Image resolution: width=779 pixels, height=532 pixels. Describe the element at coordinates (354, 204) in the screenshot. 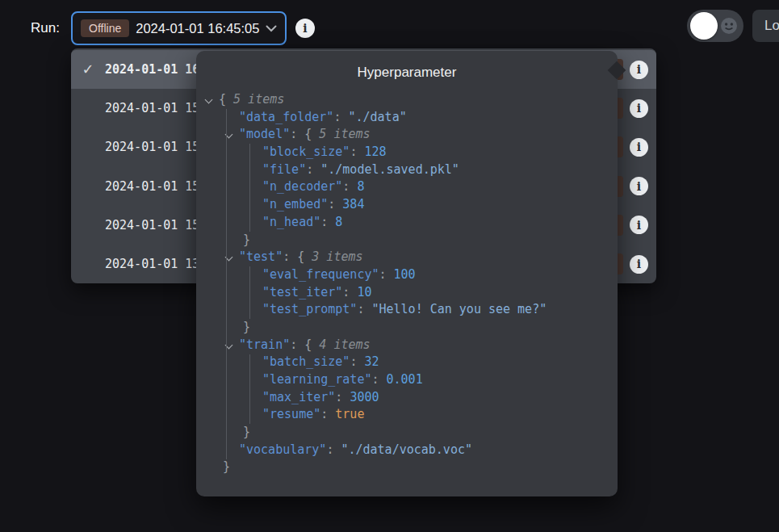

I see `json-token-num: 384` at that location.